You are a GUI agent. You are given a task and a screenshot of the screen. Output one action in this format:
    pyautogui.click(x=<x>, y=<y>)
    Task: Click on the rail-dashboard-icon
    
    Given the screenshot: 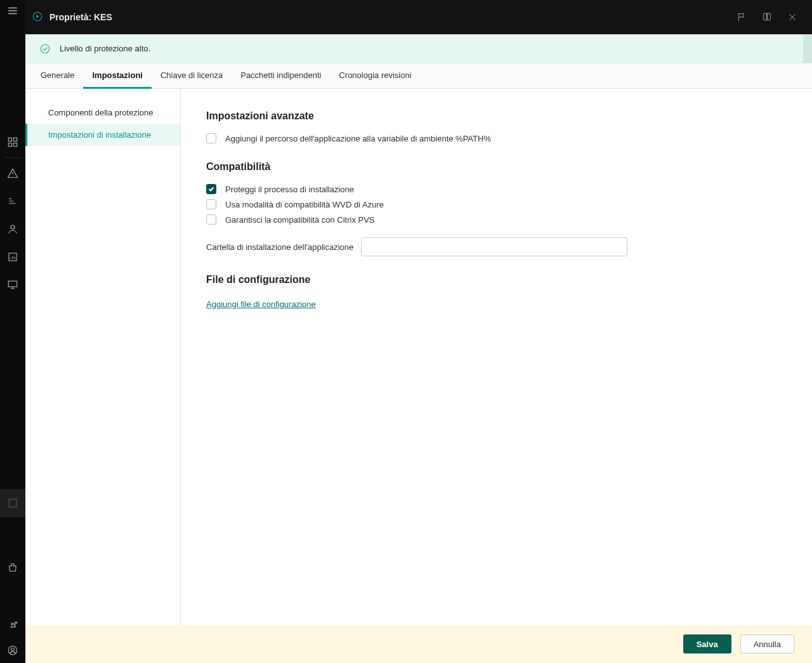 What is the action you would take?
    pyautogui.click(x=13, y=142)
    